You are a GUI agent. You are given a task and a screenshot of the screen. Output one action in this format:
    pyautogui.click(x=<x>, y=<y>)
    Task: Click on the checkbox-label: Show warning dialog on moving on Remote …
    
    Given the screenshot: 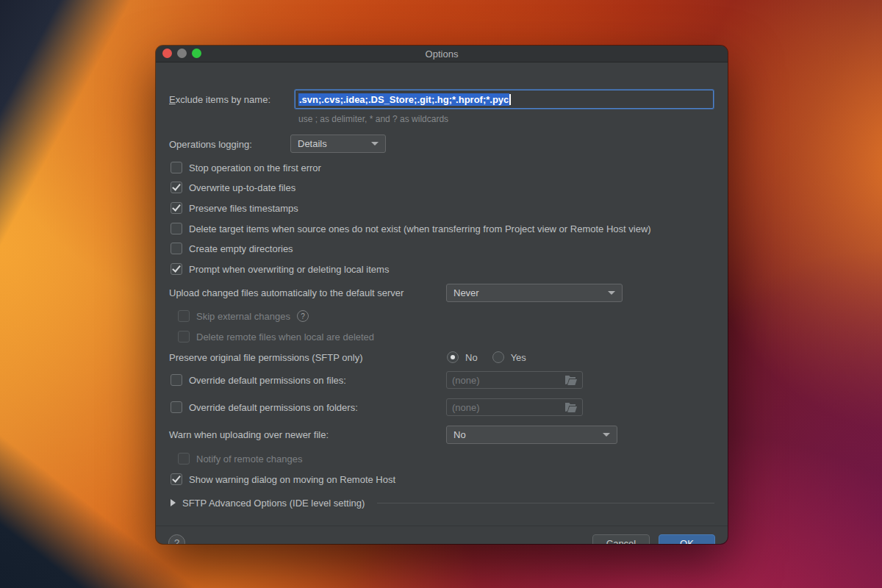 What is the action you would take?
    pyautogui.click(x=293, y=479)
    